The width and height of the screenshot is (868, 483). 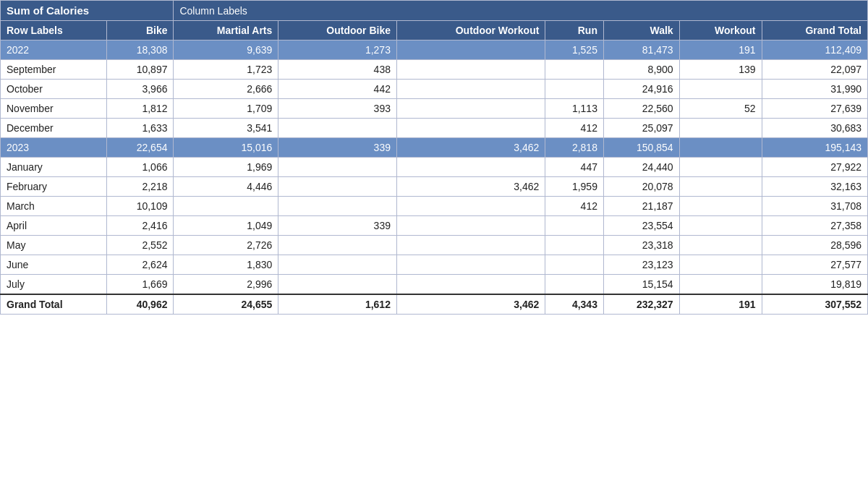 What do you see at coordinates (226, 246) in the screenshot?
I see `month-martial-arts: 2,726` at bounding box center [226, 246].